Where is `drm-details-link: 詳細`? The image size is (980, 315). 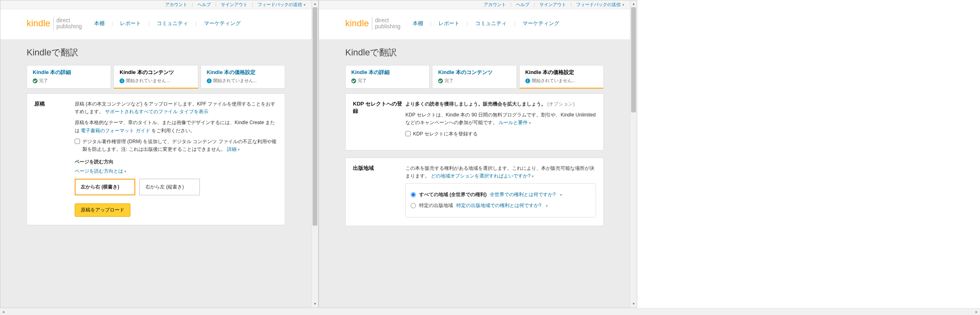 drm-details-link: 詳細 is located at coordinates (232, 149).